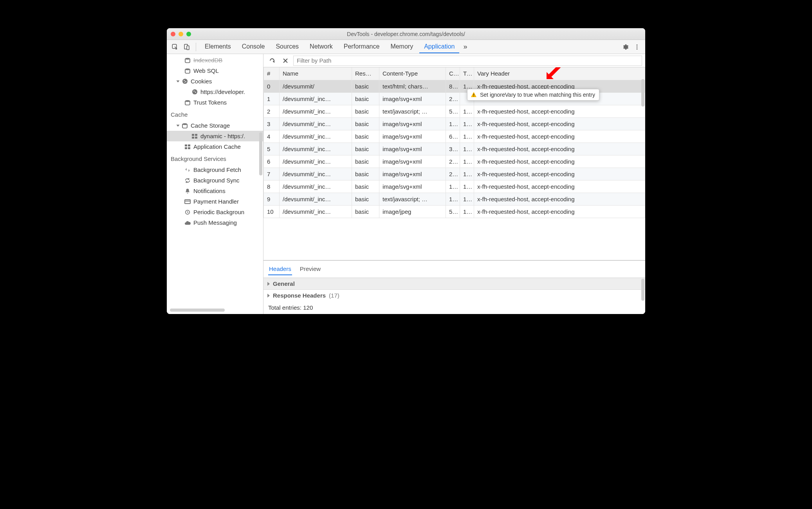  Describe the element at coordinates (272, 86) in the screenshot. I see `cell-idx: 0` at that location.